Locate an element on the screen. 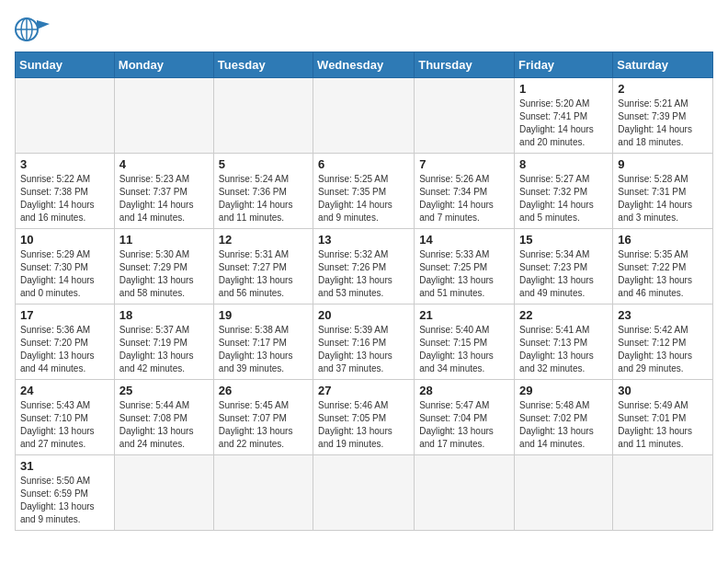 The width and height of the screenshot is (728, 563). calendar-week-row: 17Sunrise: 5:36 AM Sunset: 7:20 PM Dayli… is located at coordinates (364, 342).